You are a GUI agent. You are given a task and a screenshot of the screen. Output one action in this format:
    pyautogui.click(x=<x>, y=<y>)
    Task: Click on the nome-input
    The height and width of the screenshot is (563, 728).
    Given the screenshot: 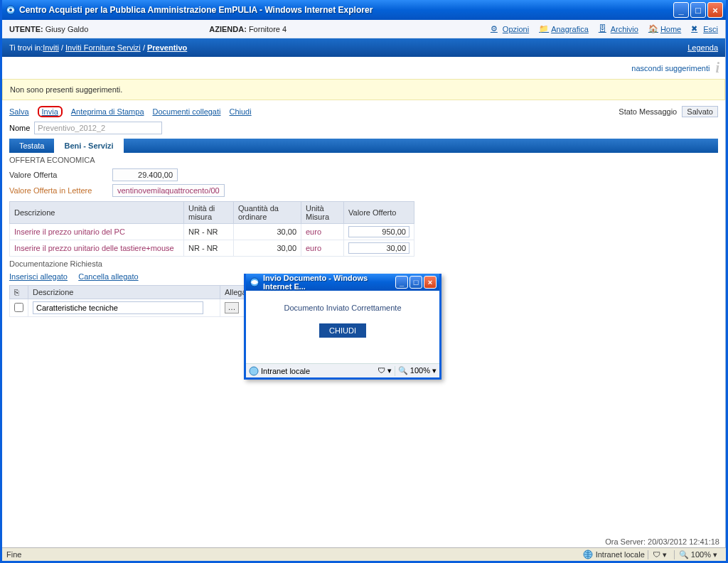 What is the action you would take?
    pyautogui.click(x=98, y=128)
    